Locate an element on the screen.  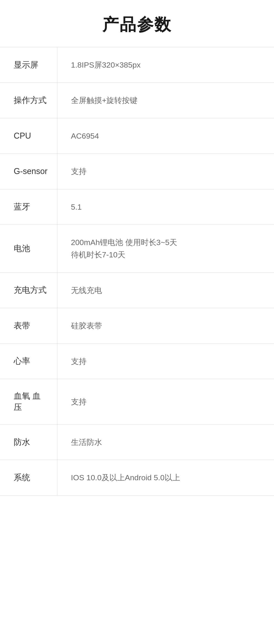
table-row: G-sensor支持 is located at coordinates (137, 172).